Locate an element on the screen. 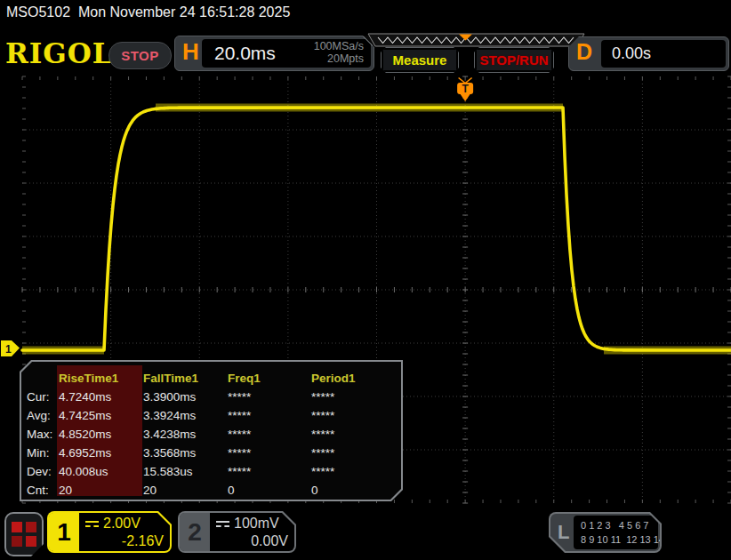 This screenshot has width=731, height=560. logic-row-1: 0 1 2 3 4 5 6 7 is located at coordinates (619, 525).